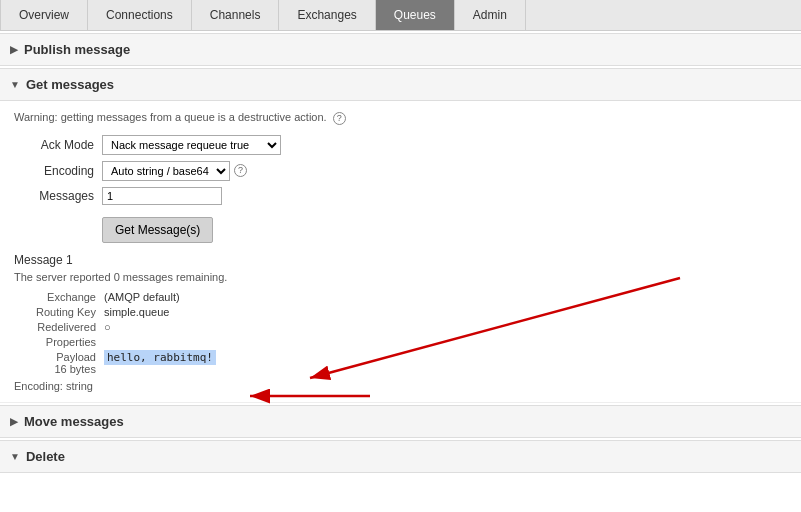 Image resolution: width=801 pixels, height=512 pixels. I want to click on move-messages-arrow: ▶, so click(14, 422).